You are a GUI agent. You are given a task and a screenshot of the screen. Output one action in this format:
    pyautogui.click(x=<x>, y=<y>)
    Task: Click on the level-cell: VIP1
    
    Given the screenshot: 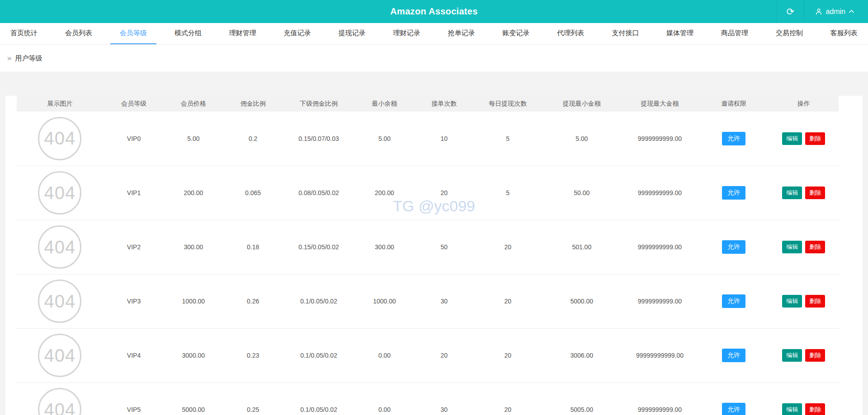 What is the action you would take?
    pyautogui.click(x=134, y=193)
    